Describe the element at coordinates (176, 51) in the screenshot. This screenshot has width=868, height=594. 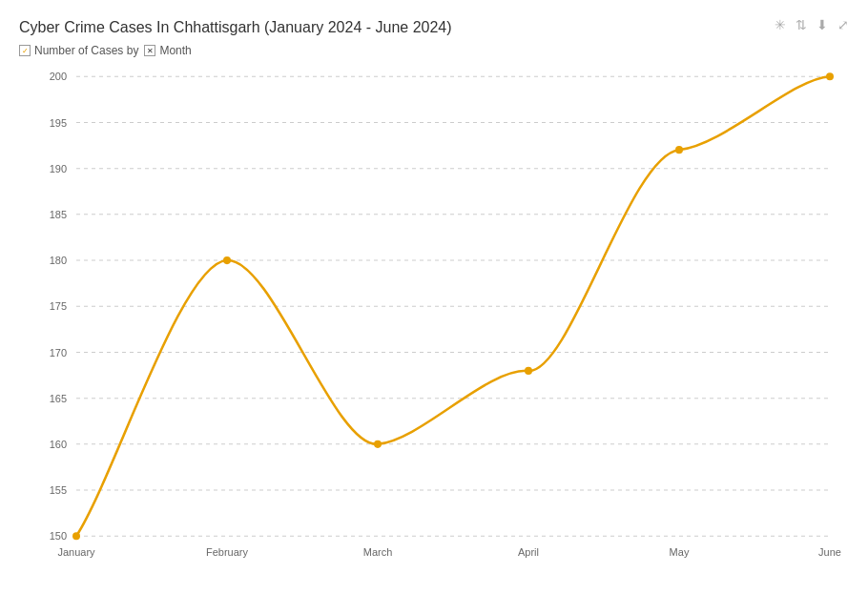
I see `legend-x-label: Month` at that location.